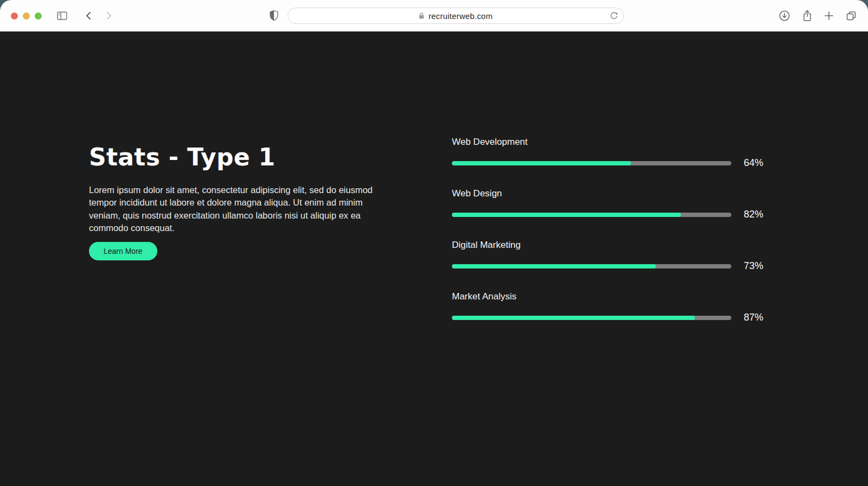 Image resolution: width=868 pixels, height=486 pixels. What do you see at coordinates (274, 16) in the screenshot?
I see `privacy-report-button` at bounding box center [274, 16].